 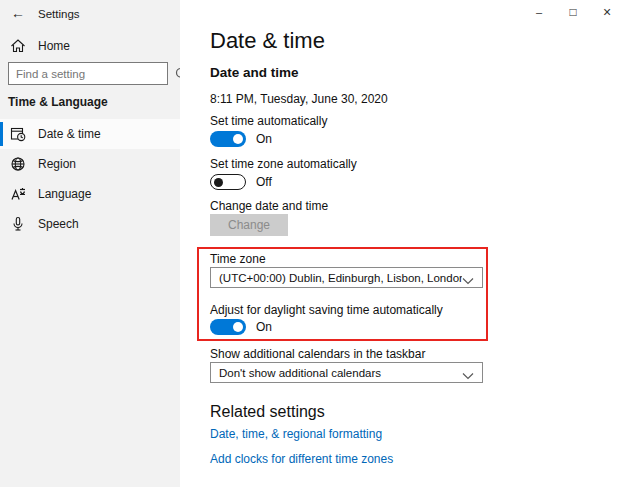 I want to click on calendars-selected-value: Don't show additional calendars, so click(x=336, y=373).